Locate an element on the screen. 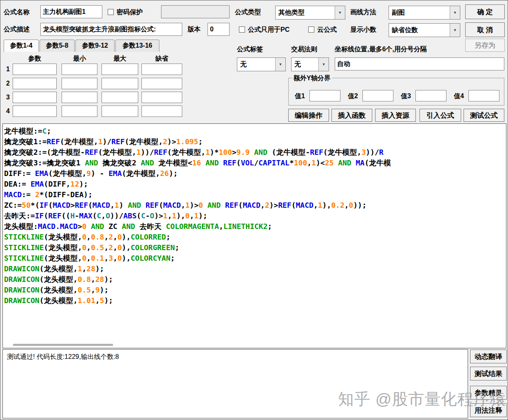 This screenshot has width=508, height=420. version-input is located at coordinates (219, 29).